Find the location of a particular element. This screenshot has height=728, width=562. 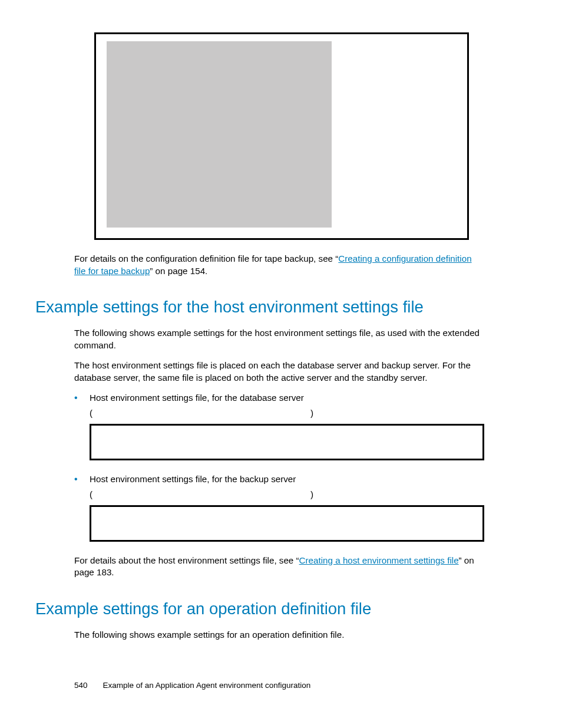

para-tape-backup: For details on the configuration definit… is located at coordinates (280, 265).